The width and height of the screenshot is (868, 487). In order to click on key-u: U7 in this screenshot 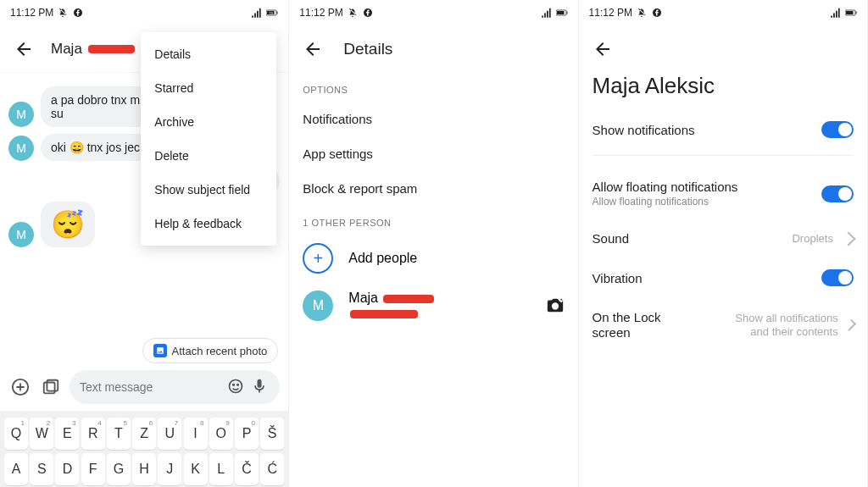, I will do `click(170, 434)`.